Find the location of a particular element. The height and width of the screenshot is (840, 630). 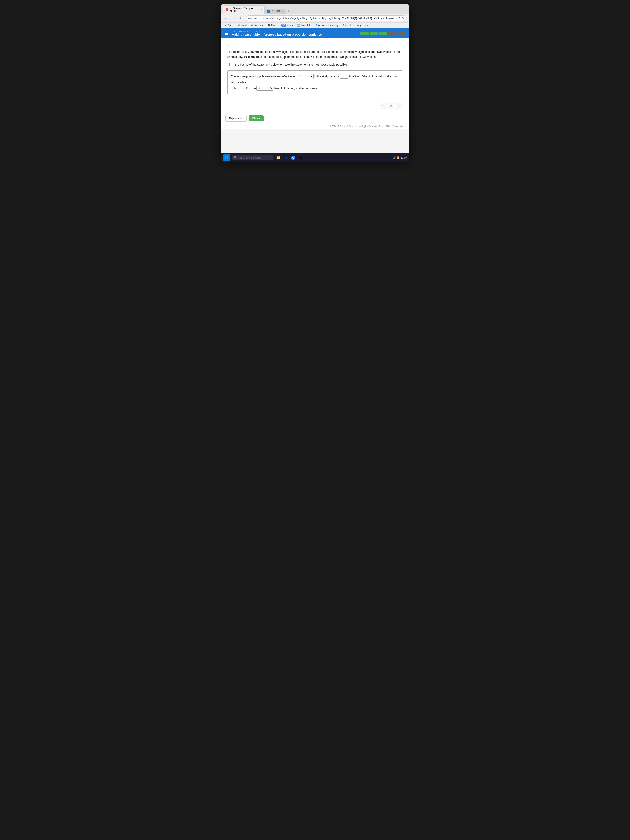

action-buttons-row: Explanation Check is located at coordinates (315, 119).